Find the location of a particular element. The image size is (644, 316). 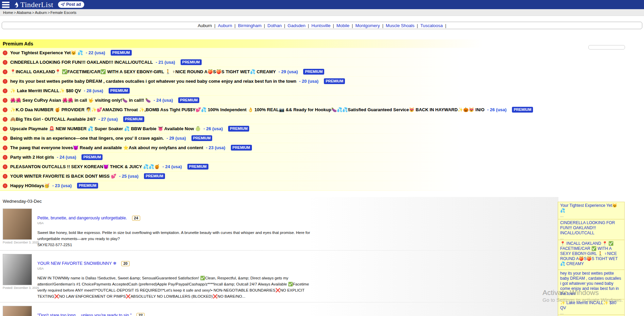

premium-ad-row: ↑ YOUR WINTER FAVORITE IS BACK DONT MISS… is located at coordinates (322, 176).